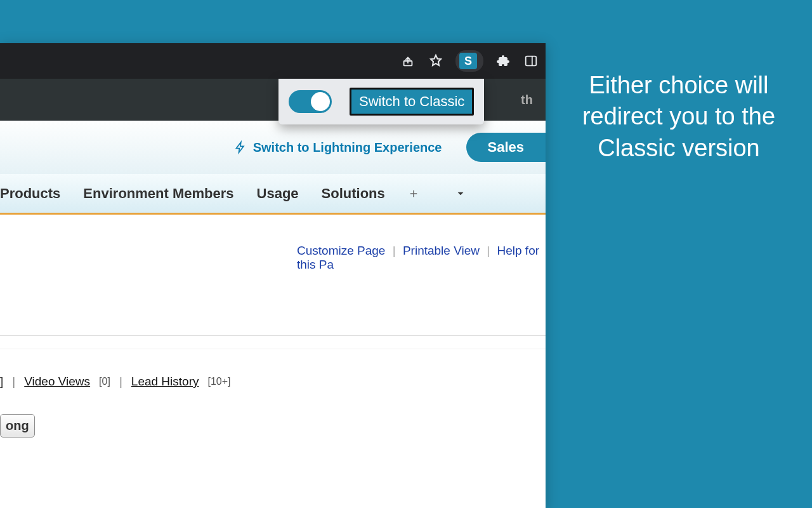  I want to click on app-name-pill: Sales, so click(506, 147).